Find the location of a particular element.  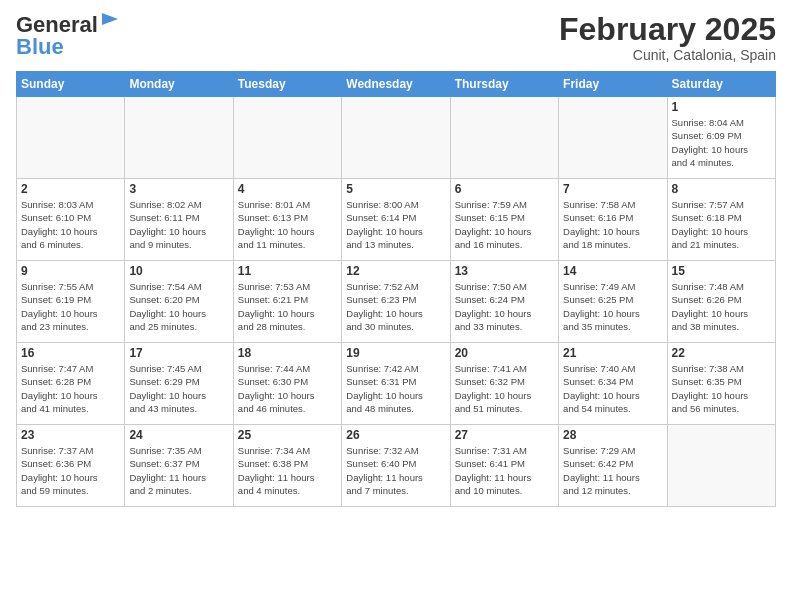

calendar-week-3: 9Sunrise: 7:55 AM Sunset: 6:19 PM Daylig… is located at coordinates (396, 302).